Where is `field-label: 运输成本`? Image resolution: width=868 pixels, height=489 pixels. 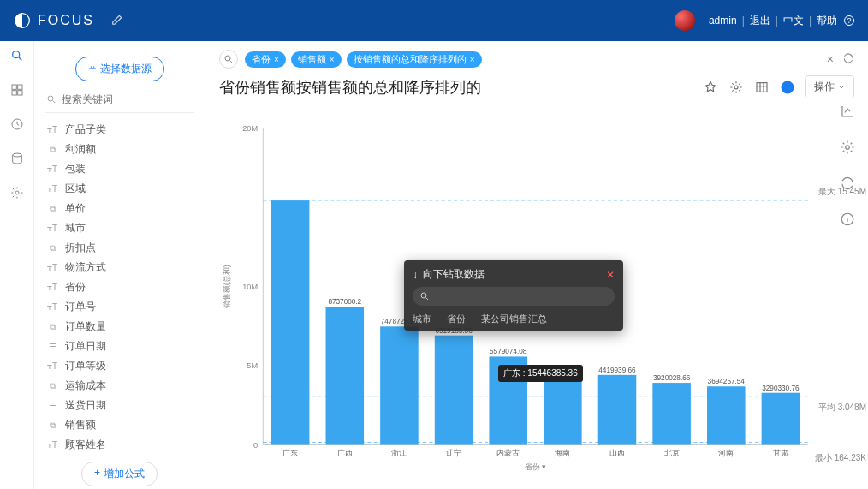 field-label: 运输成本 is located at coordinates (86, 385).